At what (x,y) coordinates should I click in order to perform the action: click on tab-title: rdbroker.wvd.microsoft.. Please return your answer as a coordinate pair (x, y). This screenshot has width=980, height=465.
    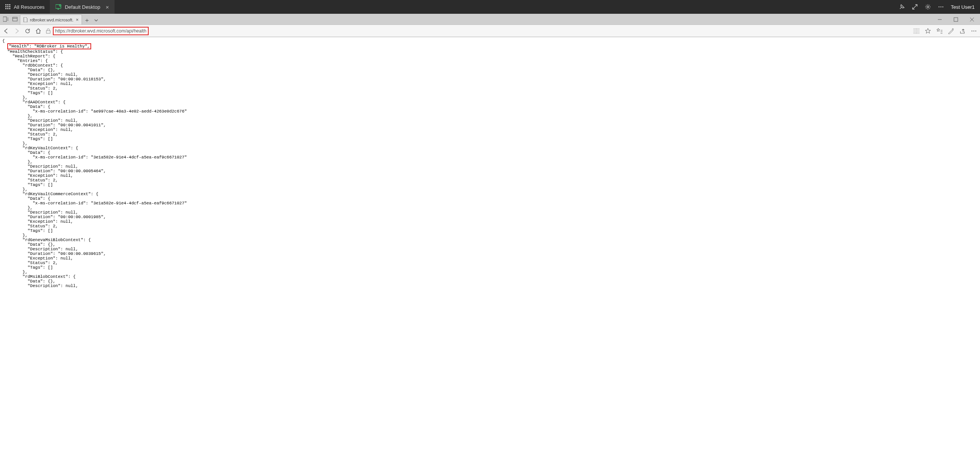
    Looking at the image, I should click on (52, 20).